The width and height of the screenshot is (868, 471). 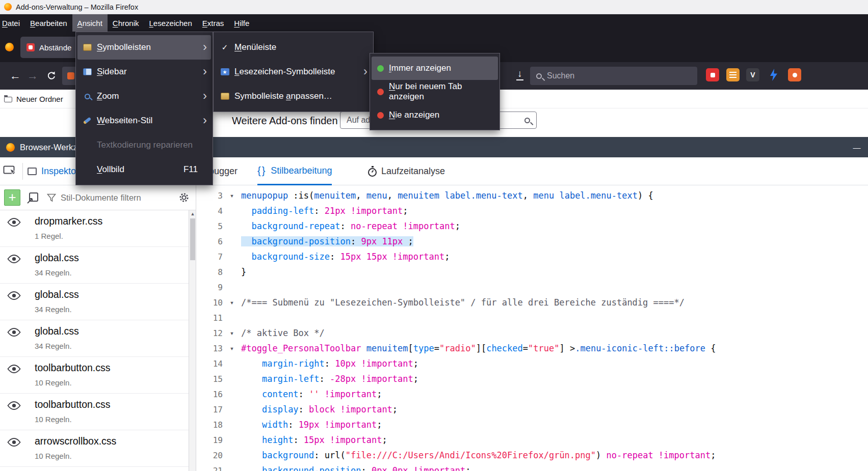 What do you see at coordinates (90, 23) in the screenshot?
I see `menubar-item-ansicht: Ansicht` at bounding box center [90, 23].